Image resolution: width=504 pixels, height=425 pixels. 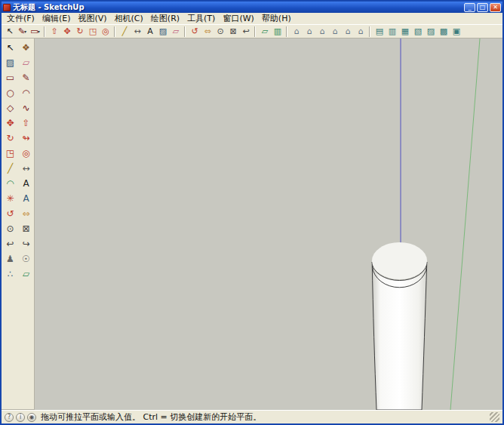 I want to click on menu-item: 工具(T), so click(x=201, y=18).